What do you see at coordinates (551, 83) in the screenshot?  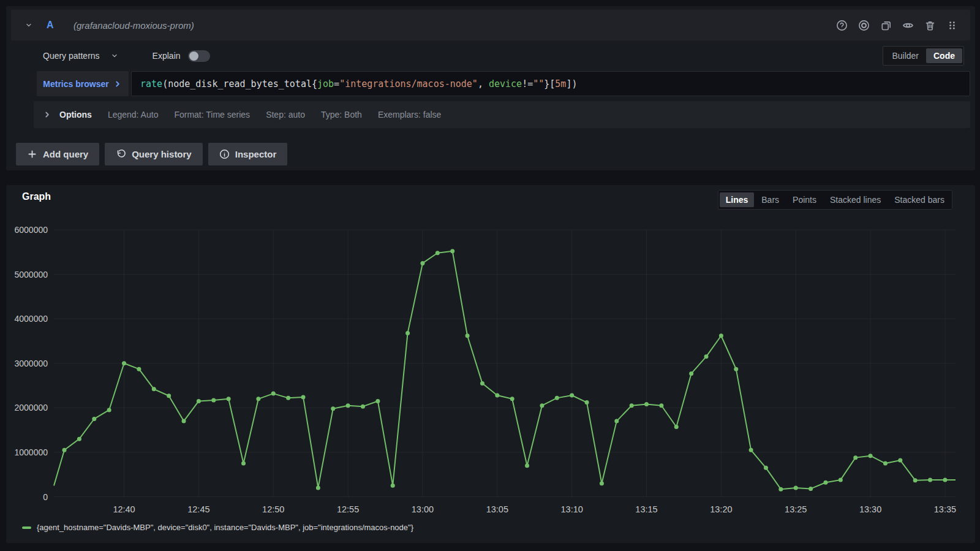 I see `query-code-input: rate(node_disk_read_bytes_total{job="int…` at bounding box center [551, 83].